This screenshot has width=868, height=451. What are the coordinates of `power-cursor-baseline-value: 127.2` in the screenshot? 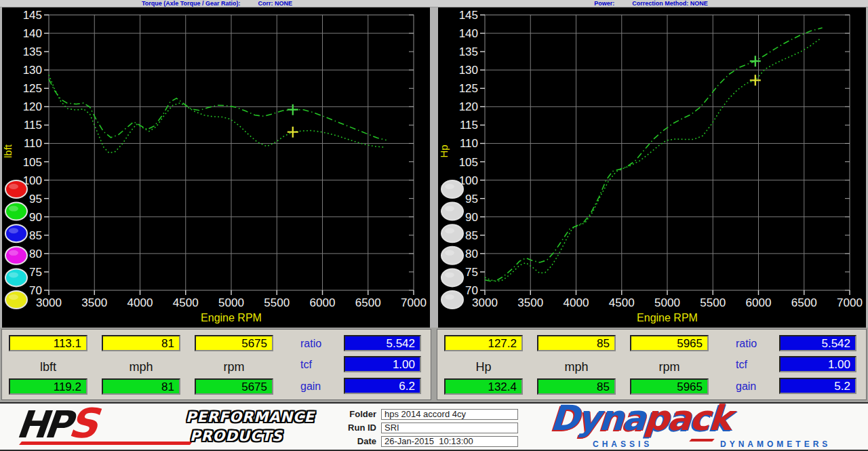 It's located at (484, 343).